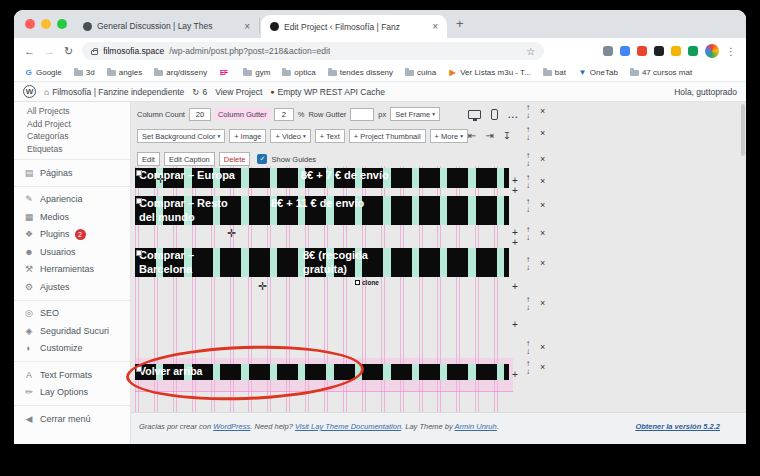 The width and height of the screenshot is (760, 476). What do you see at coordinates (415, 114) in the screenshot?
I see `set-frame-button: Set Frame▾` at bounding box center [415, 114].